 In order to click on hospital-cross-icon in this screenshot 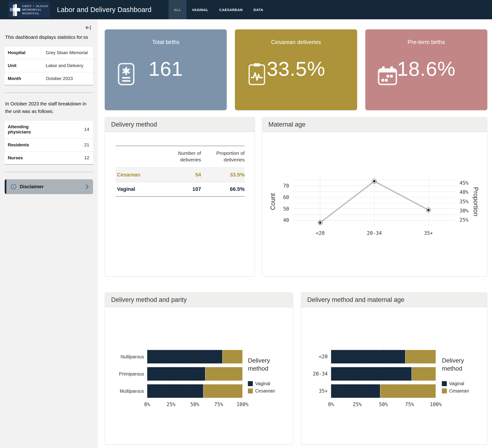, I will do `click(15, 10)`.